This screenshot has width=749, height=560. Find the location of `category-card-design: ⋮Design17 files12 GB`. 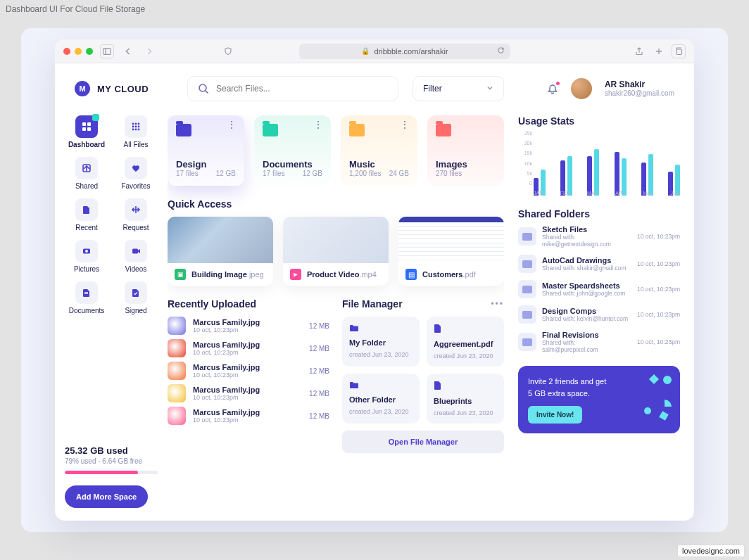

category-card-design: ⋮Design17 files12 GB is located at coordinates (206, 151).